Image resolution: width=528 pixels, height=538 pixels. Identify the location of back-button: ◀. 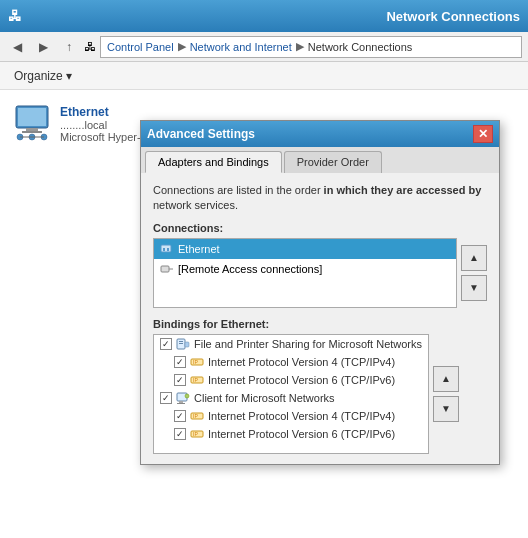
(17, 47).